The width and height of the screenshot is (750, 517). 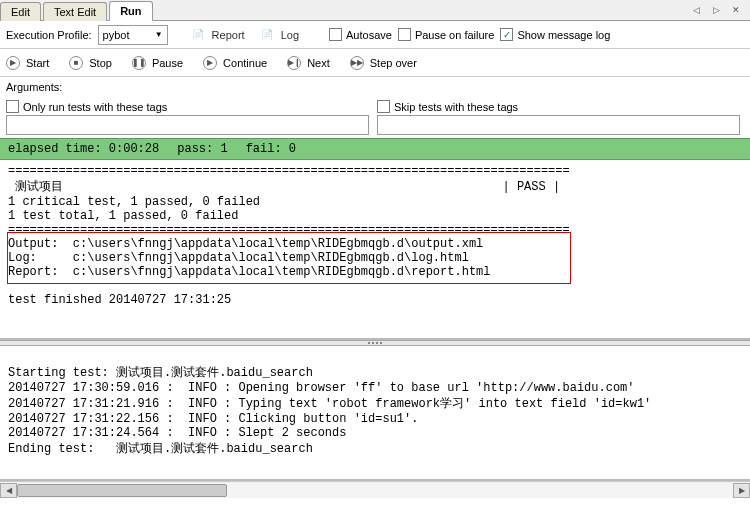 What do you see at coordinates (245, 63) in the screenshot?
I see `continue-label: Continue` at bounding box center [245, 63].